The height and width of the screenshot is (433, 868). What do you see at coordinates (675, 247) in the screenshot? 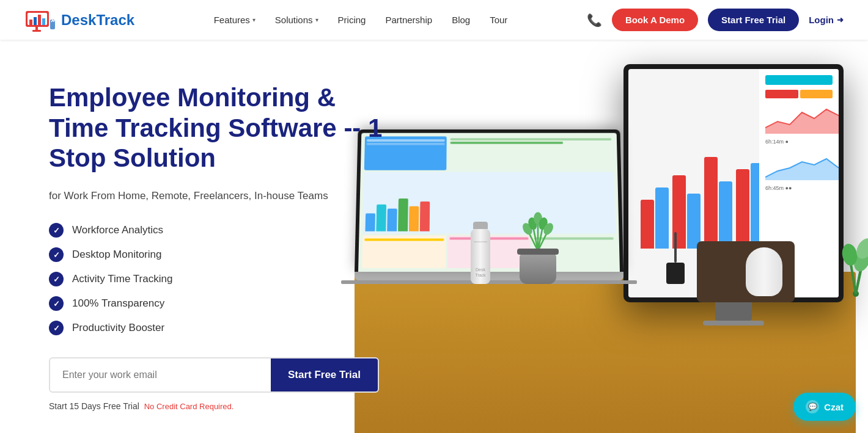
I see `pen-stick` at bounding box center [675, 247].